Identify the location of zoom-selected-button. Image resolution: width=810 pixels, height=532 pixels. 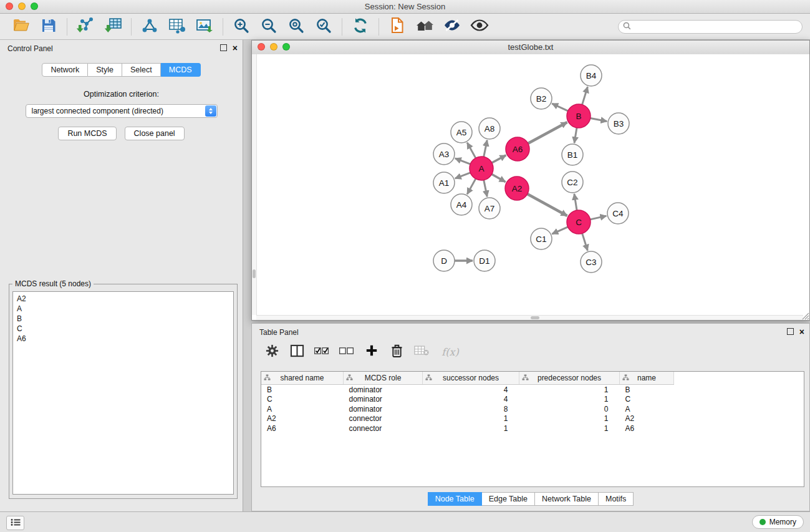
(324, 27).